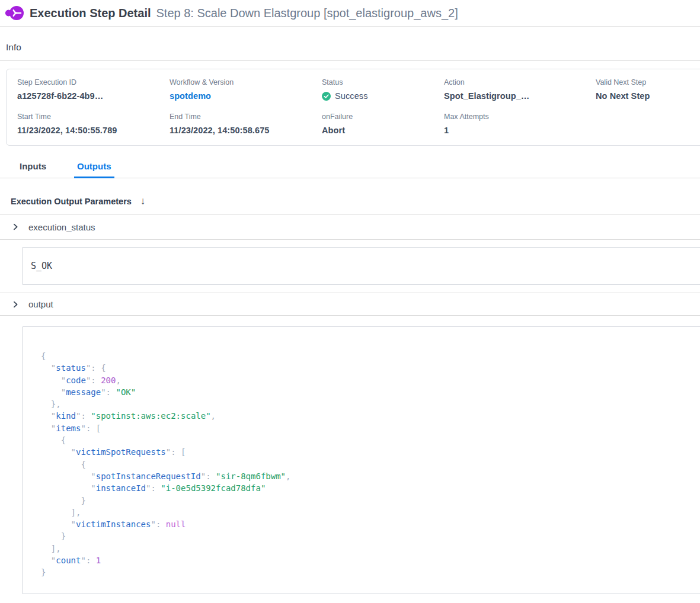  I want to click on json-line: "code": 200,, so click(370, 380).